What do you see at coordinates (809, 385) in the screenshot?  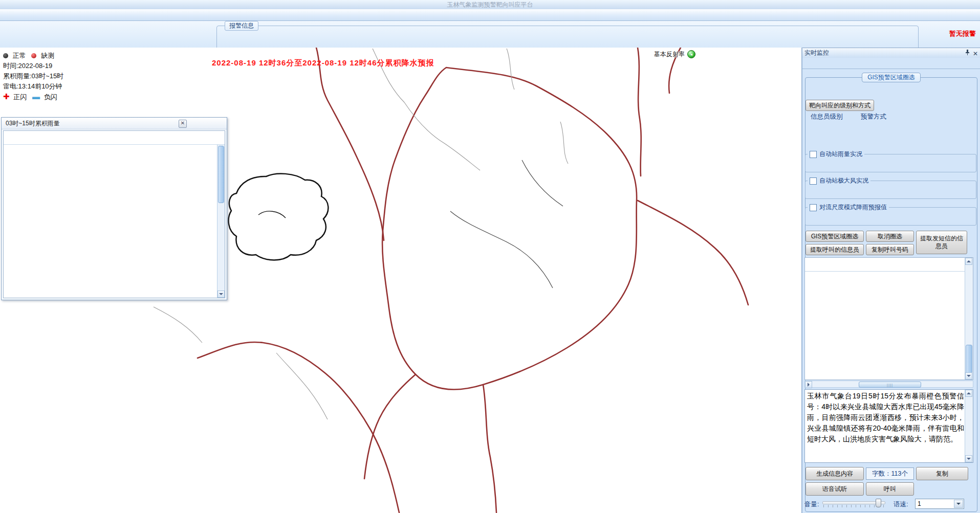 I see `scroll-right-icon` at bounding box center [809, 385].